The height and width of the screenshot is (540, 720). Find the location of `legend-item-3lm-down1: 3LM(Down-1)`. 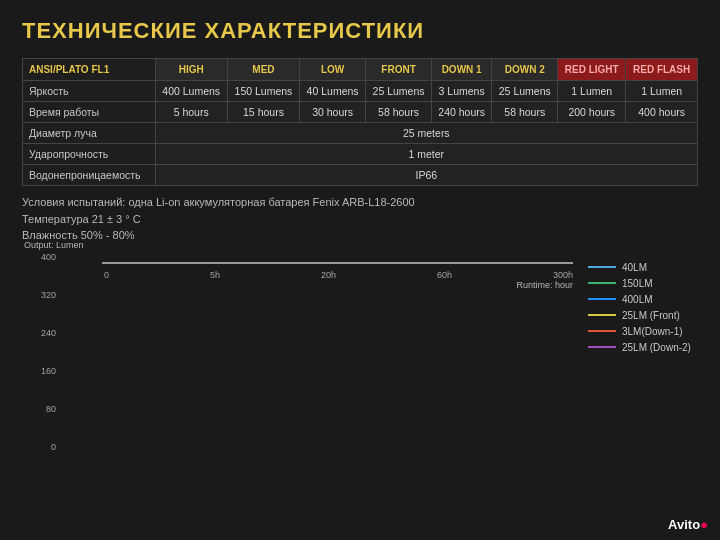

legend-item-3lm-down1: 3LM(Down-1) is located at coordinates (643, 332).